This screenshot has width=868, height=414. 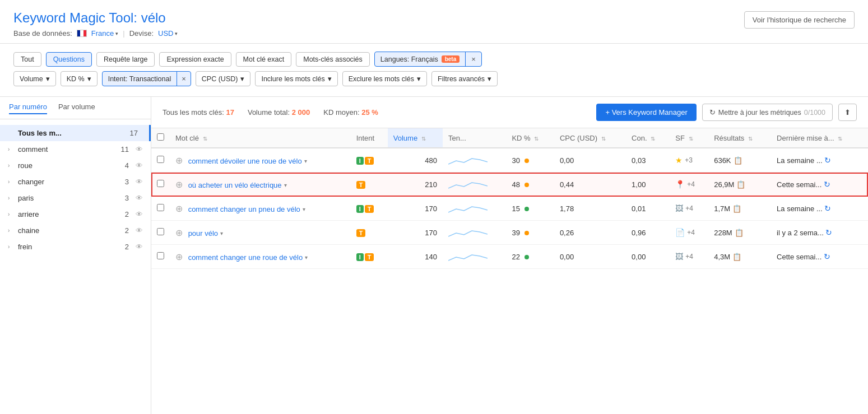 I want to click on stats-left: Tous les mots clés: 17 Volume total: 2 0…, so click(x=270, y=112).